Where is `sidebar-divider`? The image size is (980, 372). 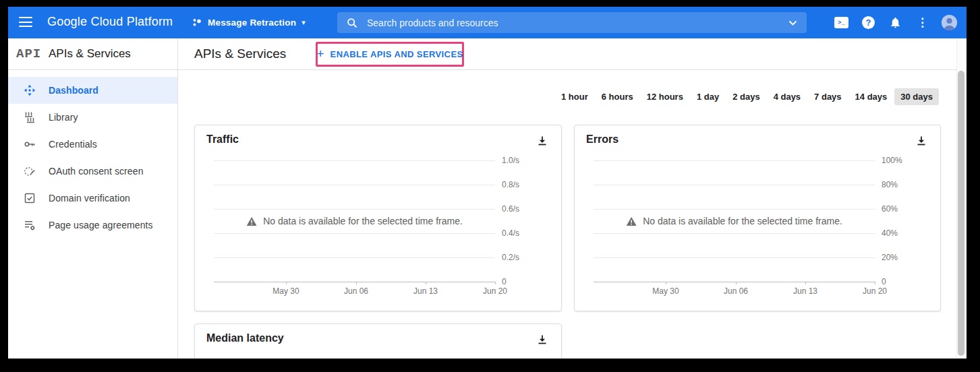 sidebar-divider is located at coordinates (178, 198).